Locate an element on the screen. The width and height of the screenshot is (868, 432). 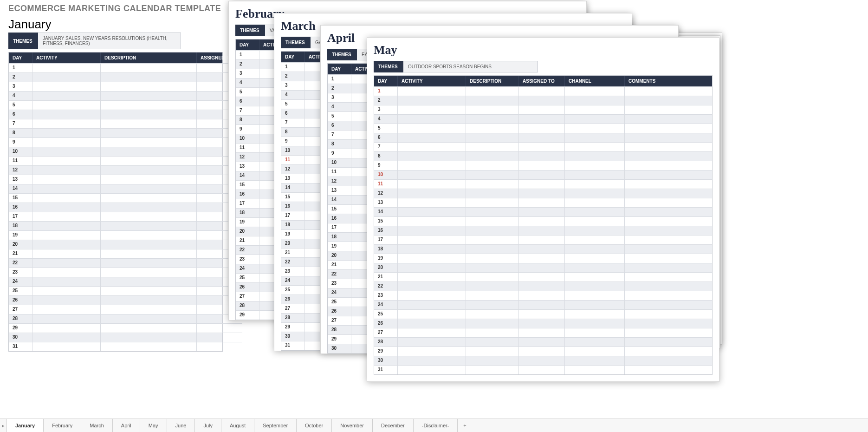
sheet-tab-september: September is located at coordinates (276, 425).